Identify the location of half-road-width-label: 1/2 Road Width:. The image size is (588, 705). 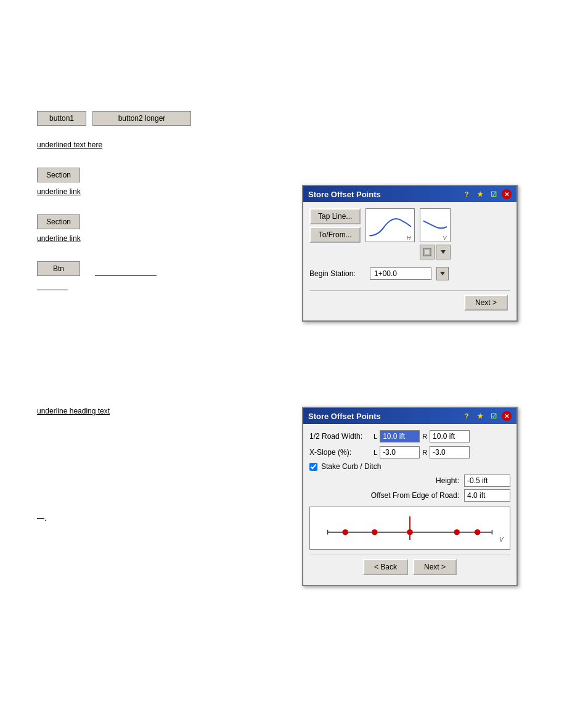
(340, 436).